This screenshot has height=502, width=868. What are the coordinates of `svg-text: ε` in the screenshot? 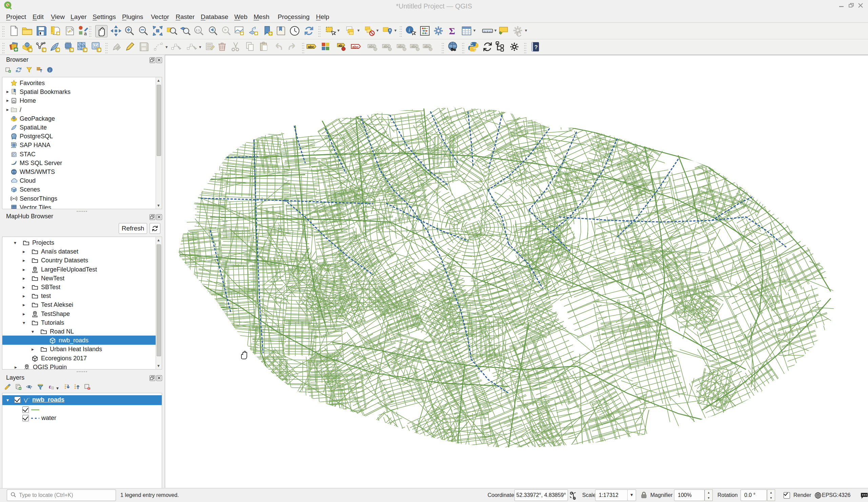 It's located at (50, 386).